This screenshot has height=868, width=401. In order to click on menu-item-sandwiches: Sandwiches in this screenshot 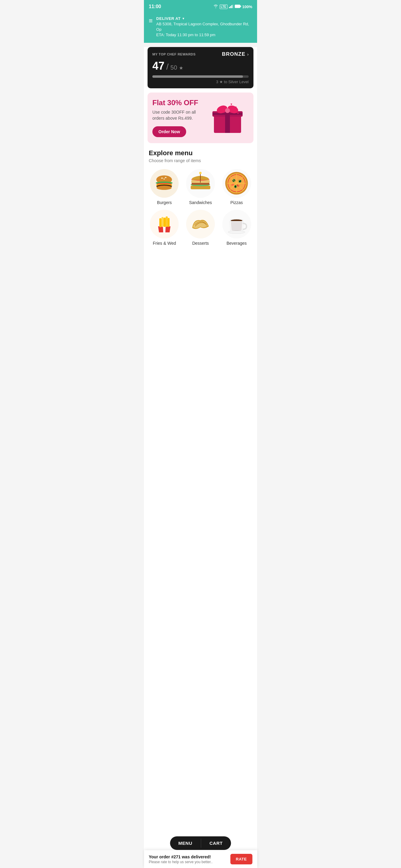, I will do `click(200, 187)`.